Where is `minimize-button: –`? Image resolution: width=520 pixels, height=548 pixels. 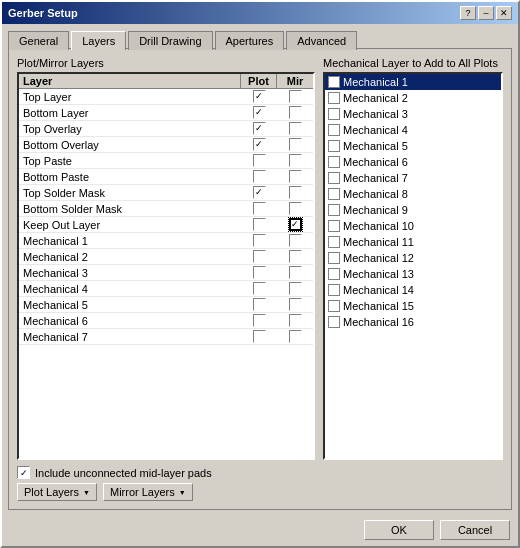 minimize-button: – is located at coordinates (486, 13).